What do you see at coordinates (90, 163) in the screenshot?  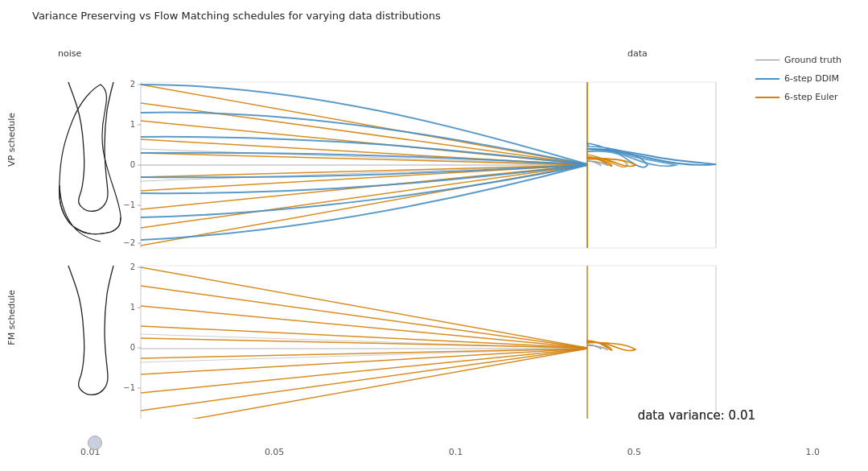 I see `vp-noise-distribution` at bounding box center [90, 163].